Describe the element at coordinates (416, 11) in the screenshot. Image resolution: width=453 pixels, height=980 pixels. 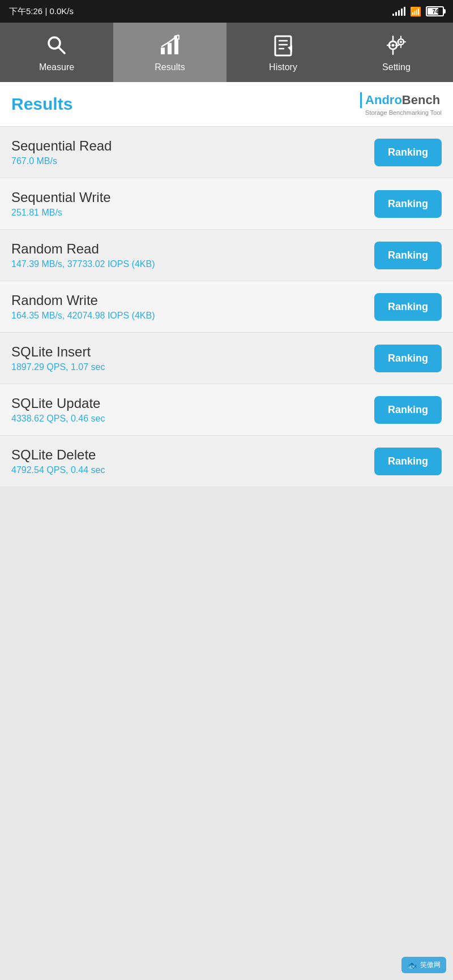
I see `wifi-icon: 📶` at that location.